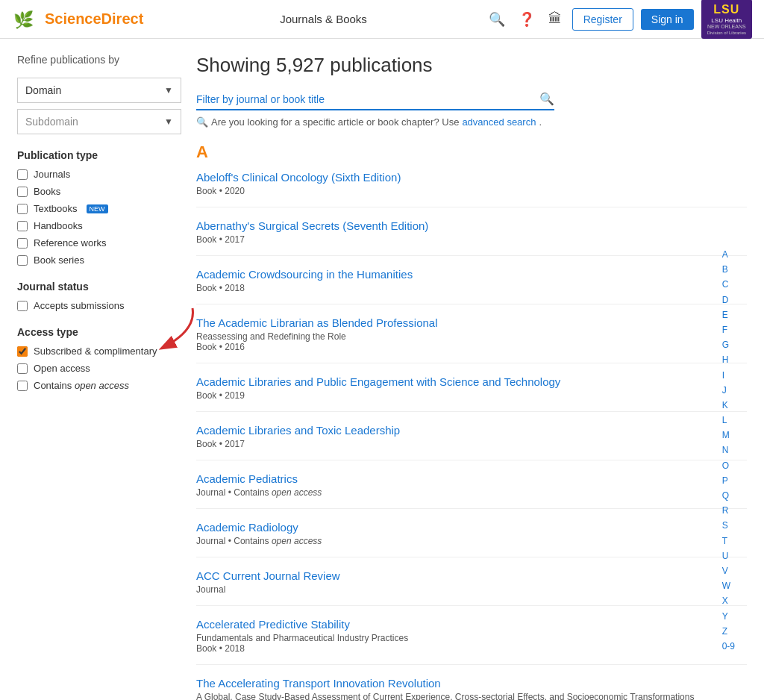 This screenshot has width=764, height=700. I want to click on alpha-X: X, so click(728, 601).